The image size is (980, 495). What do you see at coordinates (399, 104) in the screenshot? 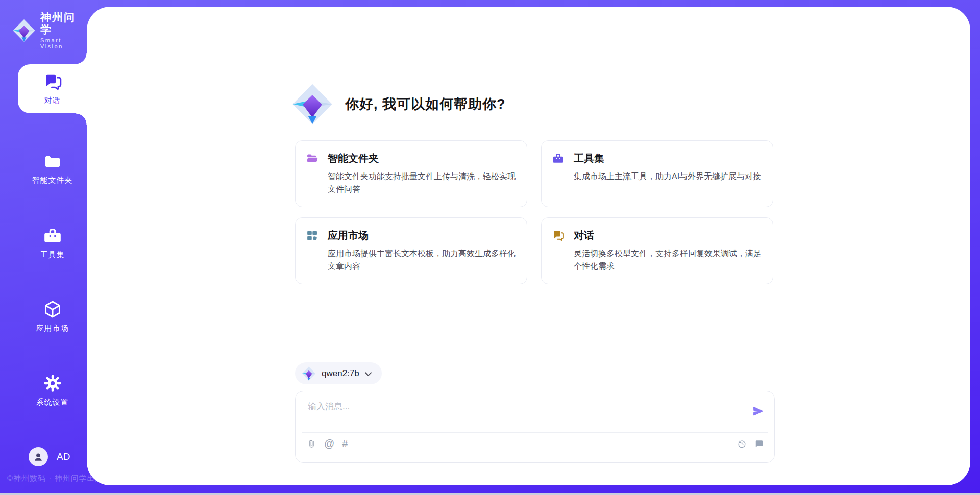
I see `greeting: 你好, 我可以如何帮助你?` at bounding box center [399, 104].